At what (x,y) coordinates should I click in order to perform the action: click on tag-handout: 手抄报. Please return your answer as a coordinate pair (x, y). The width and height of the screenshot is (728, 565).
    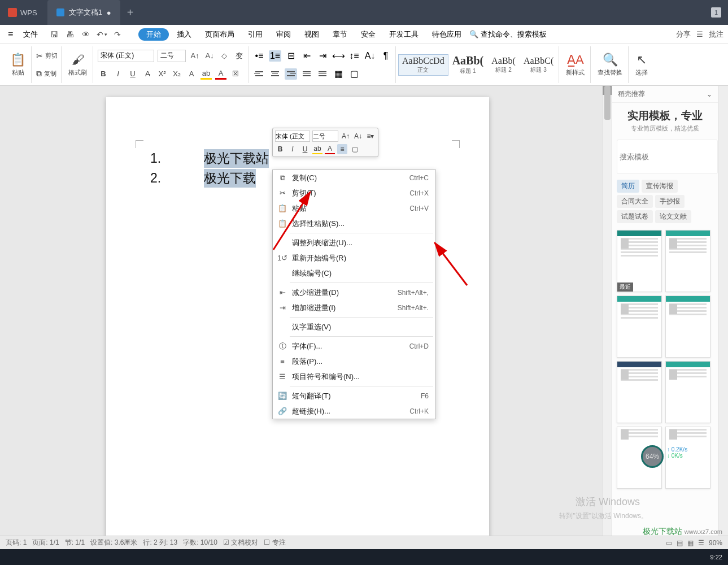
    Looking at the image, I should click on (670, 201).